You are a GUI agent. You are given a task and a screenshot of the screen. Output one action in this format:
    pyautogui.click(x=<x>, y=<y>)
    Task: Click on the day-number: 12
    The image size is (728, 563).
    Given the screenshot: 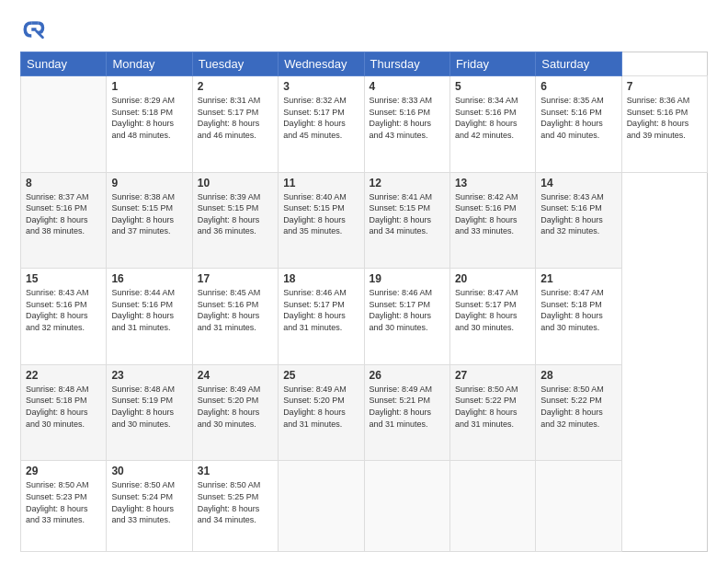 What is the action you would take?
    pyautogui.click(x=407, y=183)
    